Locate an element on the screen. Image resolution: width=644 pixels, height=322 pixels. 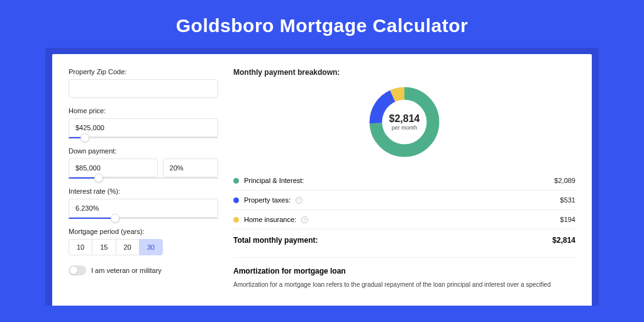
legend-label: Property taxes: is located at coordinates (267, 200).